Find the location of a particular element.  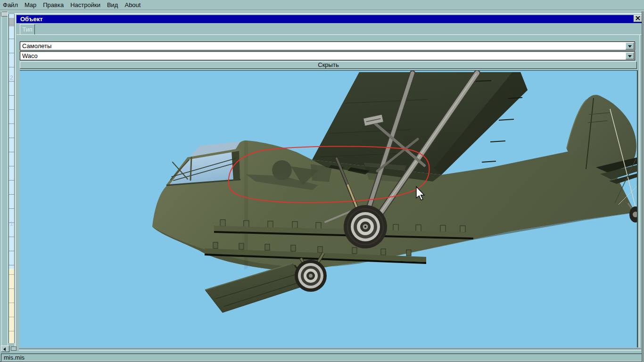

close-button is located at coordinates (638, 19).